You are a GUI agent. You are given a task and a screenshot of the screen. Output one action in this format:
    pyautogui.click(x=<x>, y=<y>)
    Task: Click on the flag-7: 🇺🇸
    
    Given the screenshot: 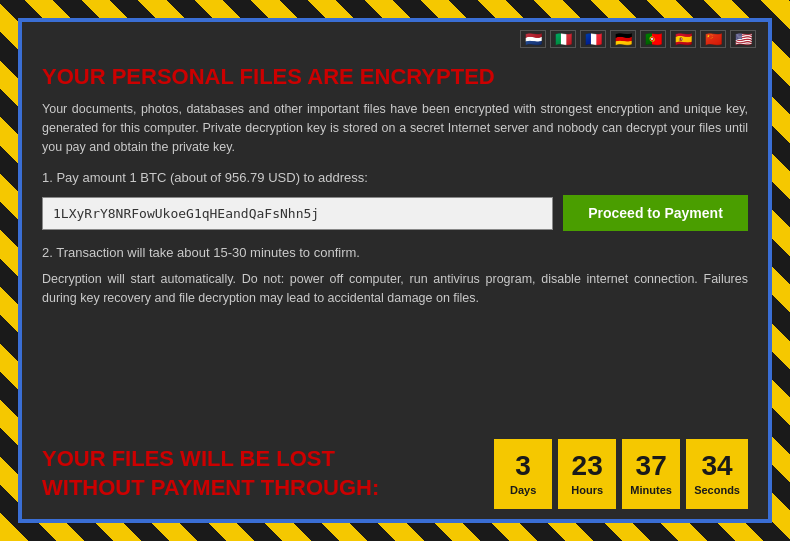 What is the action you would take?
    pyautogui.click(x=743, y=39)
    